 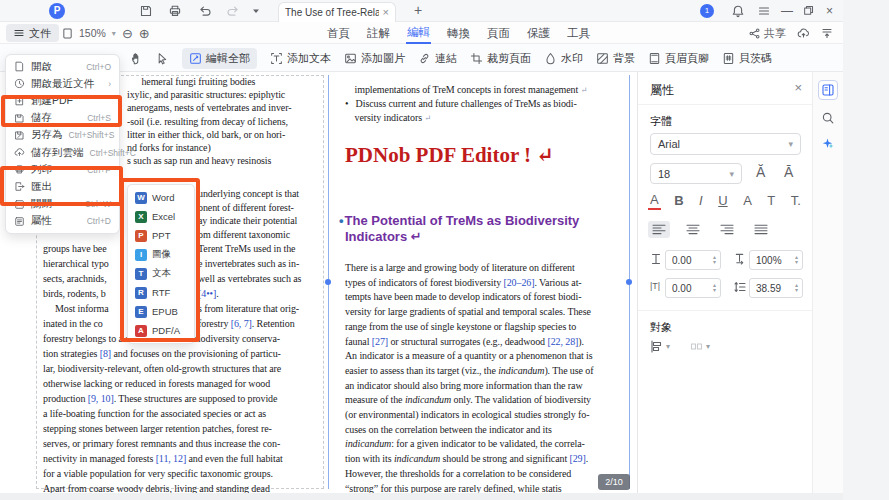 I want to click on printer-icon, so click(x=20, y=170).